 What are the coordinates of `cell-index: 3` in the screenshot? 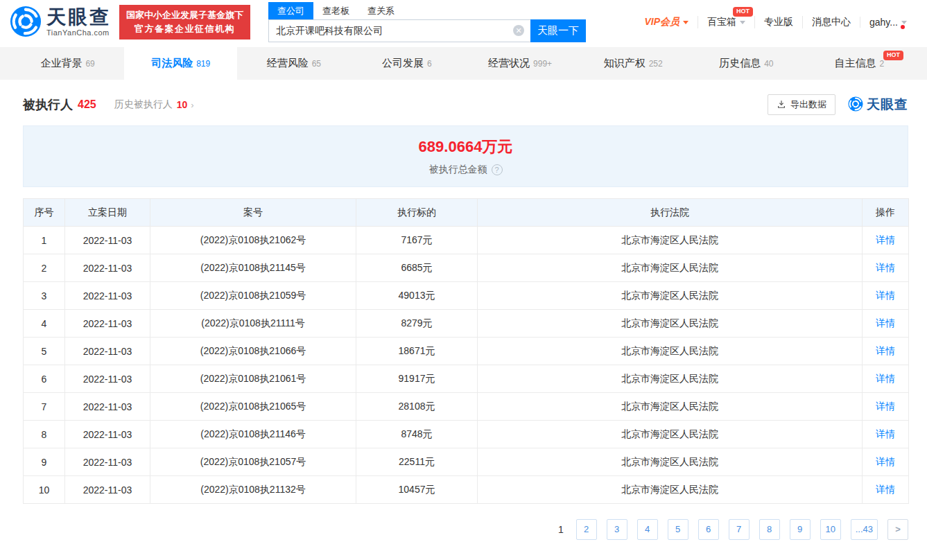 It's located at (44, 296).